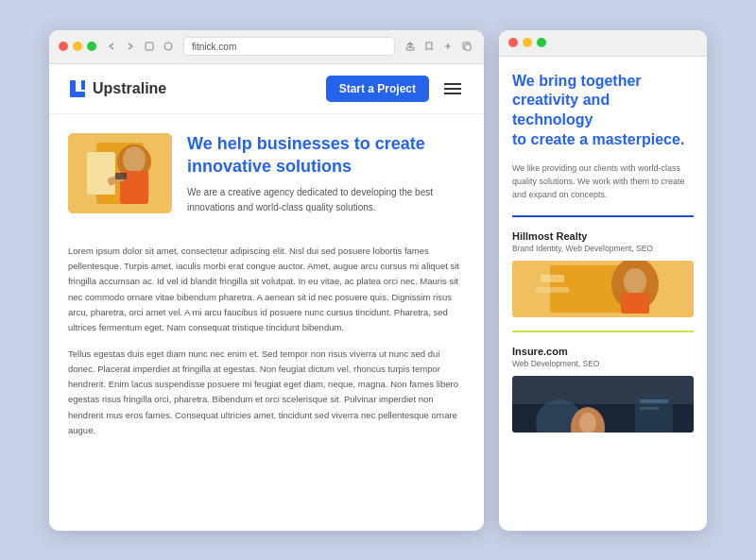  Describe the element at coordinates (120, 174) in the screenshot. I see `hero-illustration` at that location.